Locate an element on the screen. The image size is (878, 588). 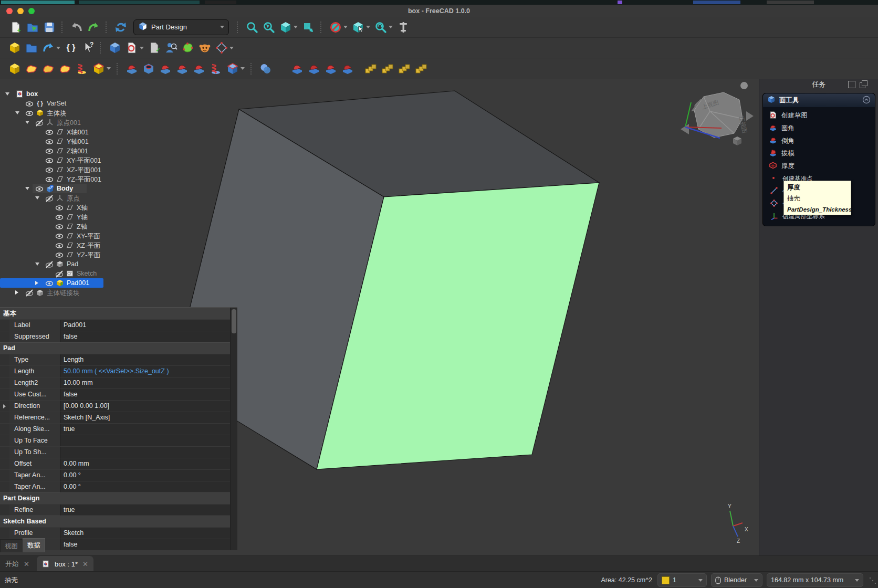
tree-item-20: Pad001 is located at coordinates (121, 283).